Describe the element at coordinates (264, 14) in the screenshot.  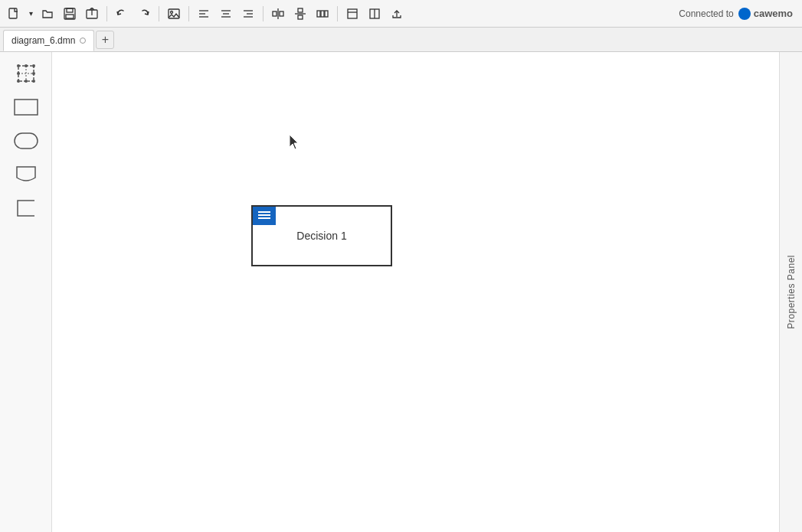
I see `sep4` at that location.